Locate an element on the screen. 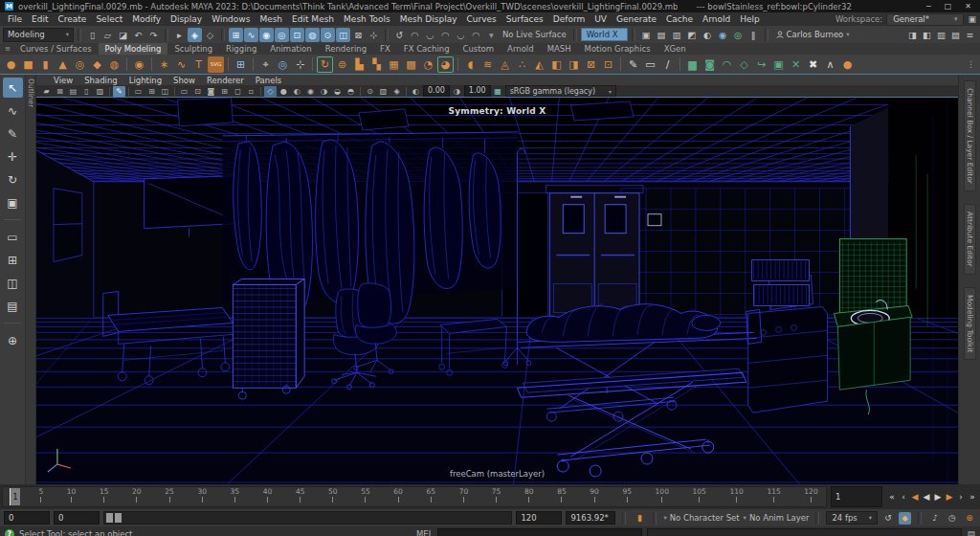 This screenshot has height=536, width=980. film-gate-icon: ▭ is located at coordinates (184, 92).